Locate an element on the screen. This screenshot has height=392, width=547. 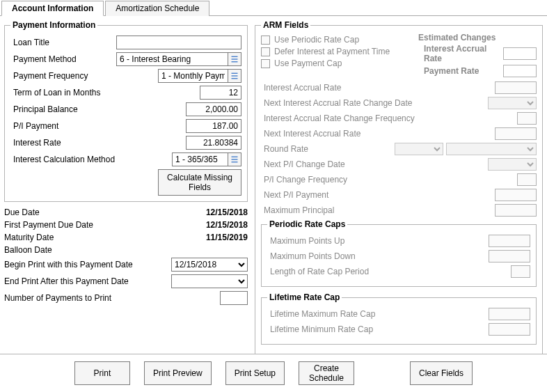
arm-next-iar-change-select is located at coordinates (512, 103).